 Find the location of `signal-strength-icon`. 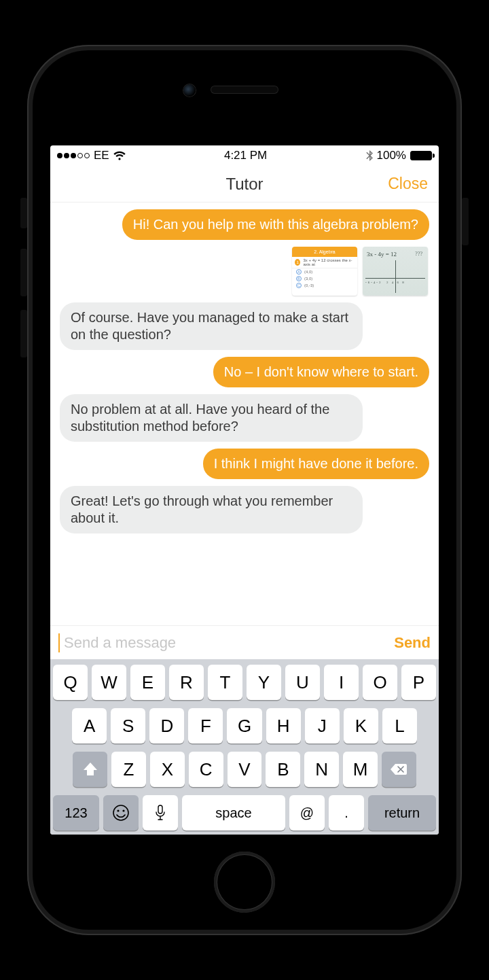

signal-strength-icon is located at coordinates (73, 156).